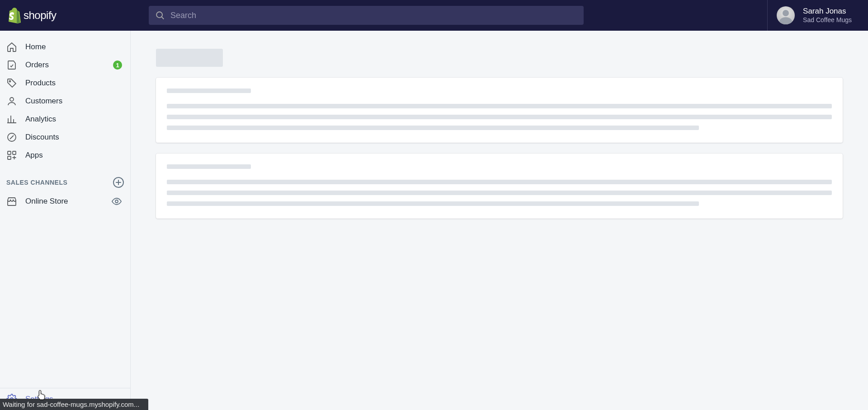 The width and height of the screenshot is (868, 410). I want to click on view-store-button, so click(117, 201).